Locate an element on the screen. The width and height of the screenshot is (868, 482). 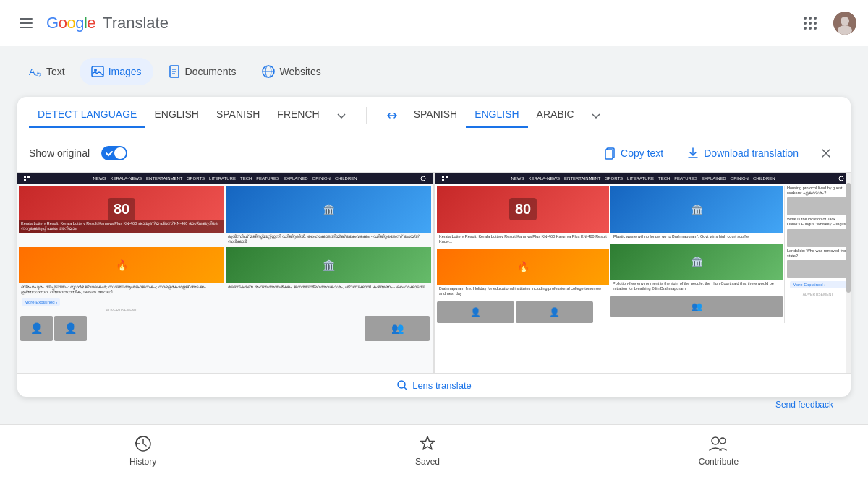
copy-text-label: Copy text is located at coordinates (642, 153).